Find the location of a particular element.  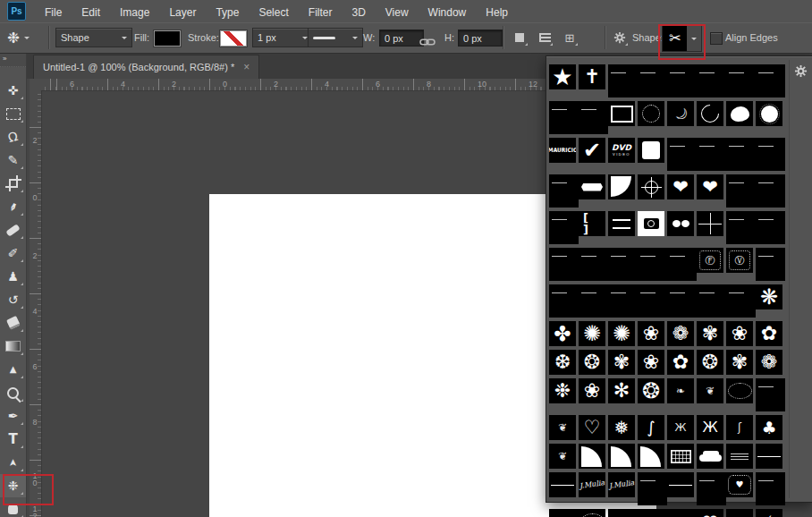

horizontal-type-tool: T is located at coordinates (13, 439).